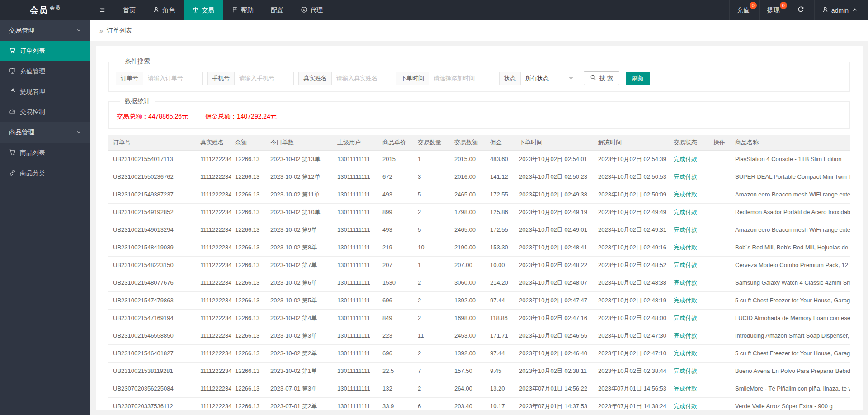 The height and width of the screenshot is (415, 868). I want to click on table-row: UB23100215465588501111222234512266.13202…, so click(479, 336).